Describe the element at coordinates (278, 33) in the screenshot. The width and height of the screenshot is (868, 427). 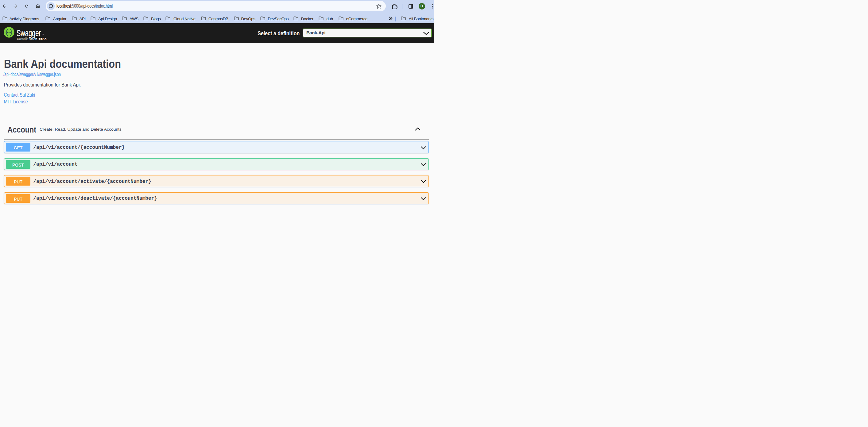
I see `svg-text: Select a definition` at that location.